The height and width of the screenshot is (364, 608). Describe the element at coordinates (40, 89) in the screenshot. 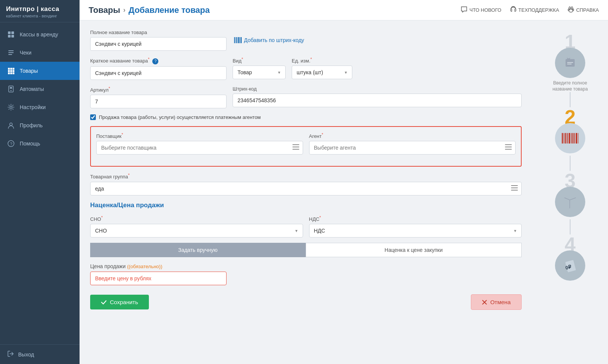

I see `sidebar-item-avtomaty: Автоматы` at that location.